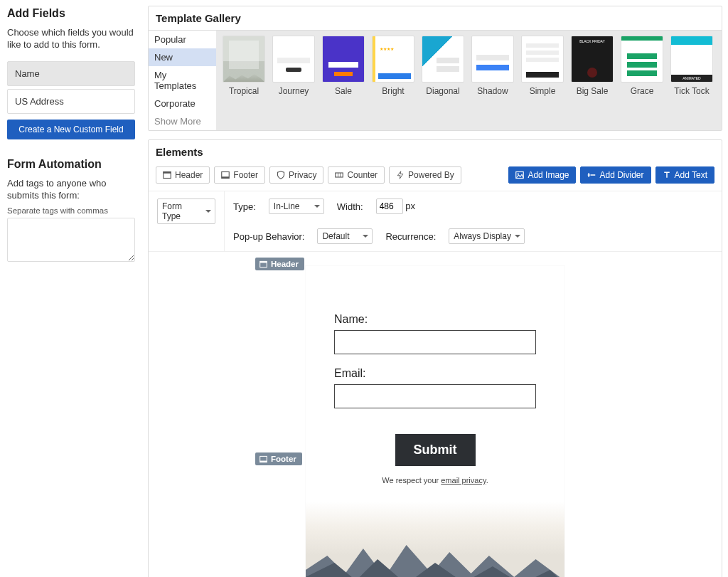 This screenshot has height=577, width=728. I want to click on gallery-nav-item: New, so click(182, 57).